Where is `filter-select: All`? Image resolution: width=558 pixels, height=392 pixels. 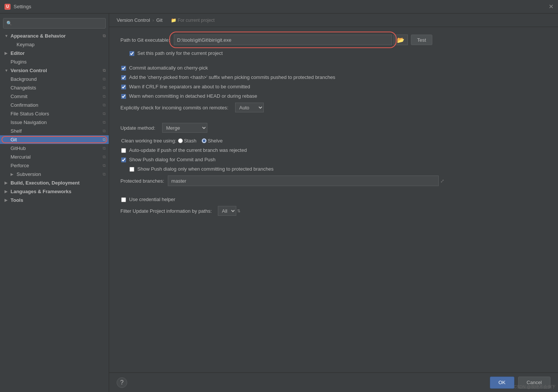 filter-select: All is located at coordinates (227, 211).